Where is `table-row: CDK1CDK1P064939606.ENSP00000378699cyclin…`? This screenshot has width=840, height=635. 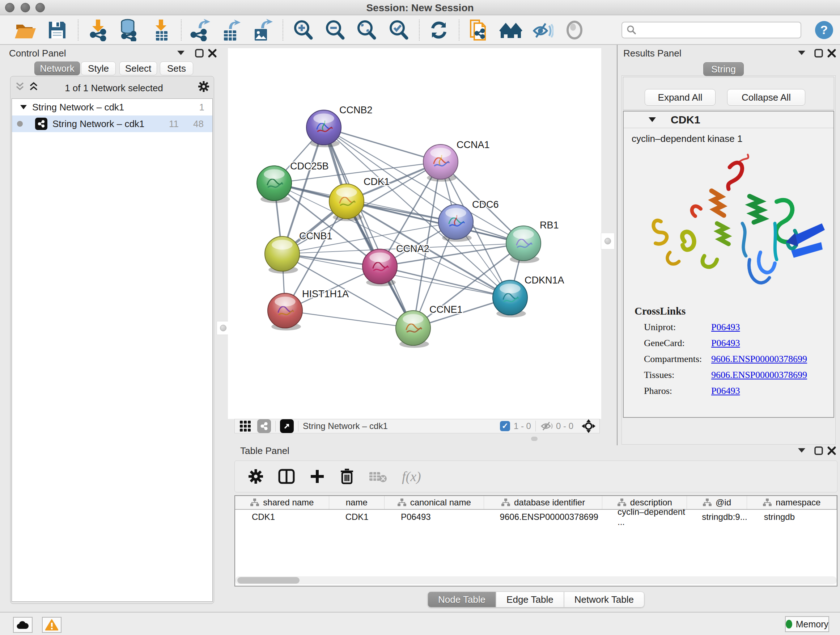 table-row: CDK1CDK1P064939606.ENSP00000378699cyclin… is located at coordinates (536, 517).